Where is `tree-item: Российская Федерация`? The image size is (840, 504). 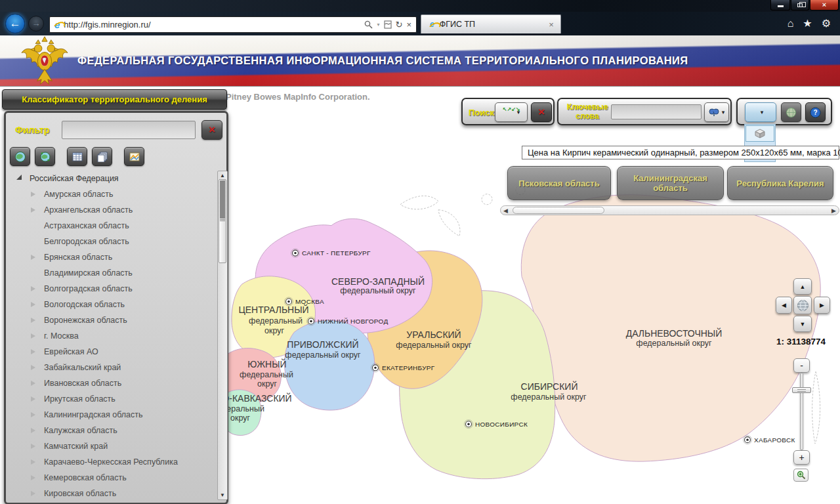
tree-item: Российская Федерация is located at coordinates (111, 178).